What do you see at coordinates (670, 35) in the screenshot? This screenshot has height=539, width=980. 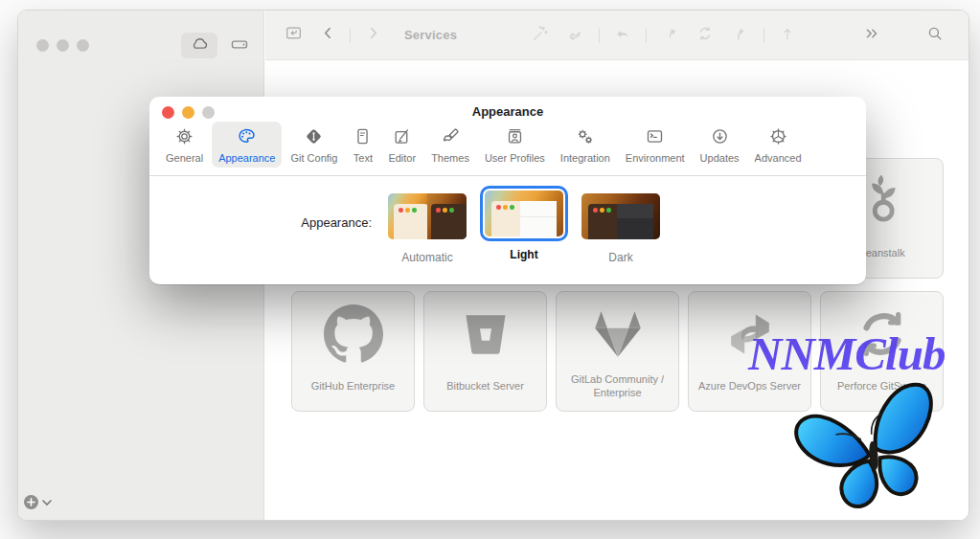 I see `pull-button` at bounding box center [670, 35].